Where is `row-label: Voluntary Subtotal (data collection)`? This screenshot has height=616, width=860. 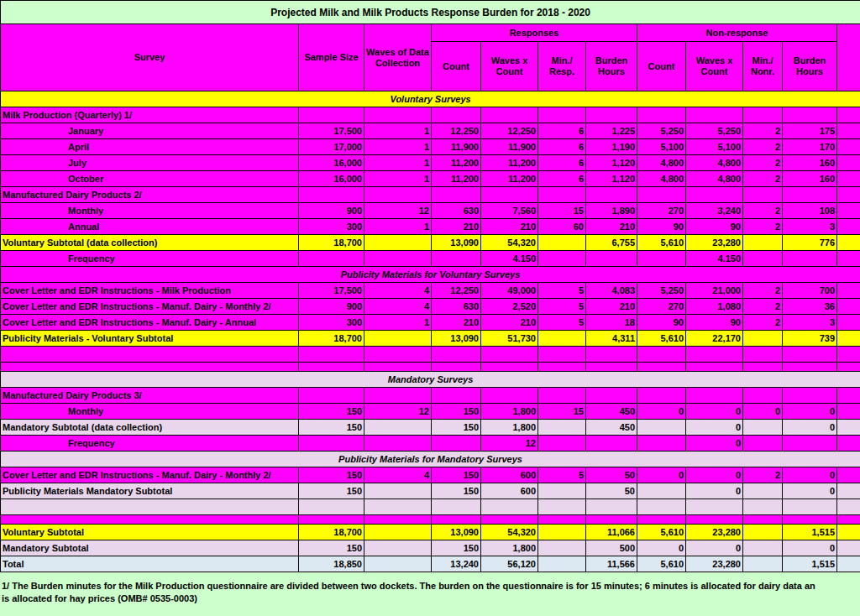
row-label: Voluntary Subtotal (data collection) is located at coordinates (149, 243).